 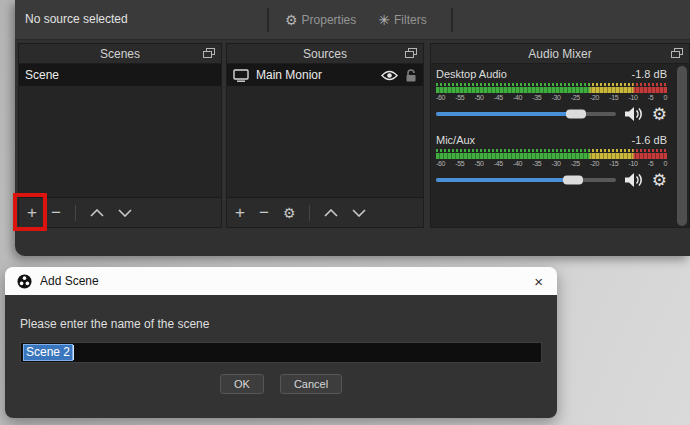 I want to click on sources-panel-toolbar: + − ⚙, so click(x=325, y=212).